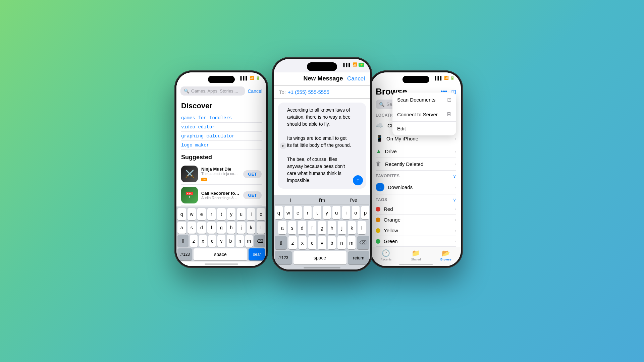  Describe the element at coordinates (322, 228) in the screenshot. I see `ck-g: g` at that location.